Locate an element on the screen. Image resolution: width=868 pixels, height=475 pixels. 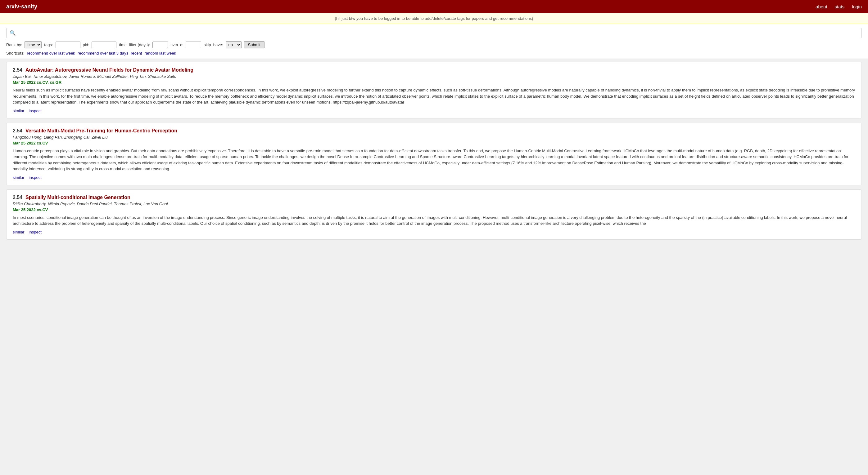
paper-title-link: Versatile Multi-Modal Pre-Training for H… is located at coordinates (101, 131).